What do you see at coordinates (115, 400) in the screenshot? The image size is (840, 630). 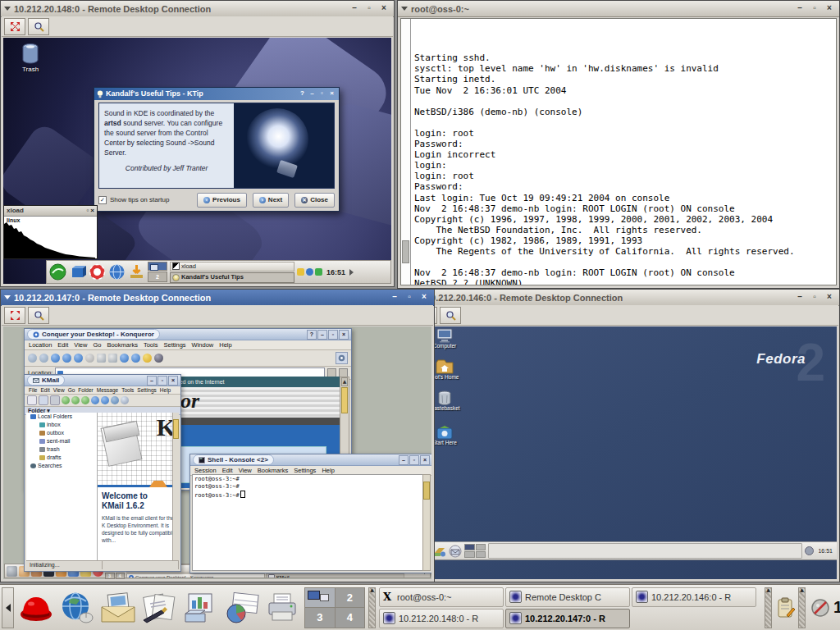 I see `address-book-icon` at bounding box center [115, 400].